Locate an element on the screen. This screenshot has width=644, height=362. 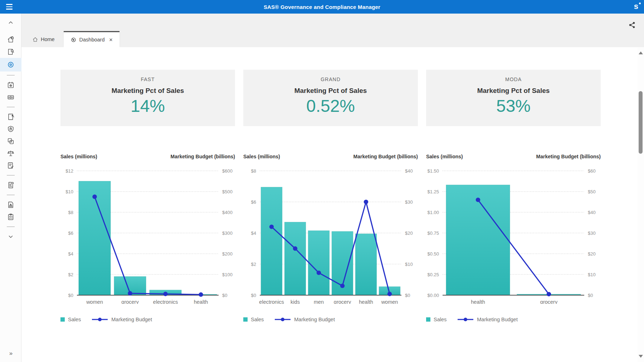
tab-home: Home is located at coordinates (44, 39).